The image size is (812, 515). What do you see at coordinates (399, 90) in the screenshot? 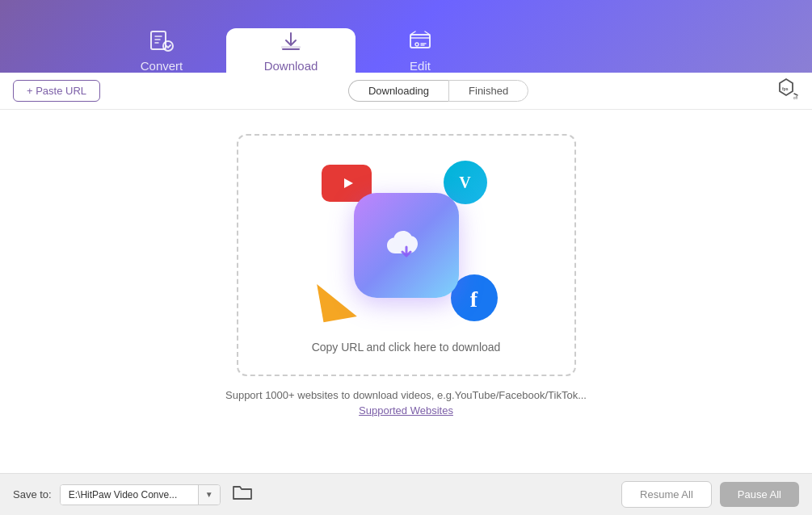
I see `downloading-tab-label: Downloading` at bounding box center [399, 90].